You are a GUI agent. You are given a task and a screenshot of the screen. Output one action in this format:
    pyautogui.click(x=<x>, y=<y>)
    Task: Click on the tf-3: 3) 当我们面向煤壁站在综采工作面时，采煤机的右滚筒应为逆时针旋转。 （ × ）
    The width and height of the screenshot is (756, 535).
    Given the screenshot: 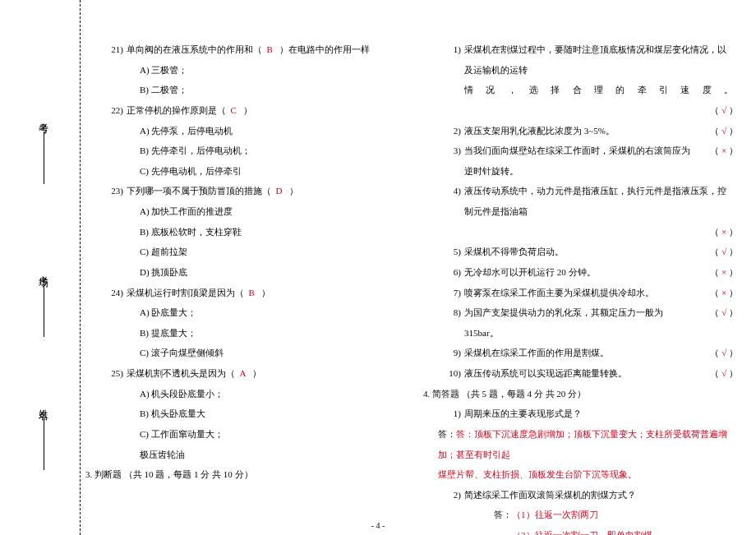 What is the action you would take?
    pyautogui.click(x=588, y=161)
    